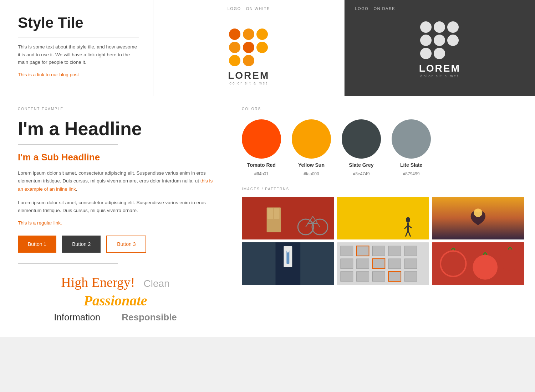 This screenshot has width=535, height=392. I want to click on regular-link: This is a regular link., so click(116, 223).